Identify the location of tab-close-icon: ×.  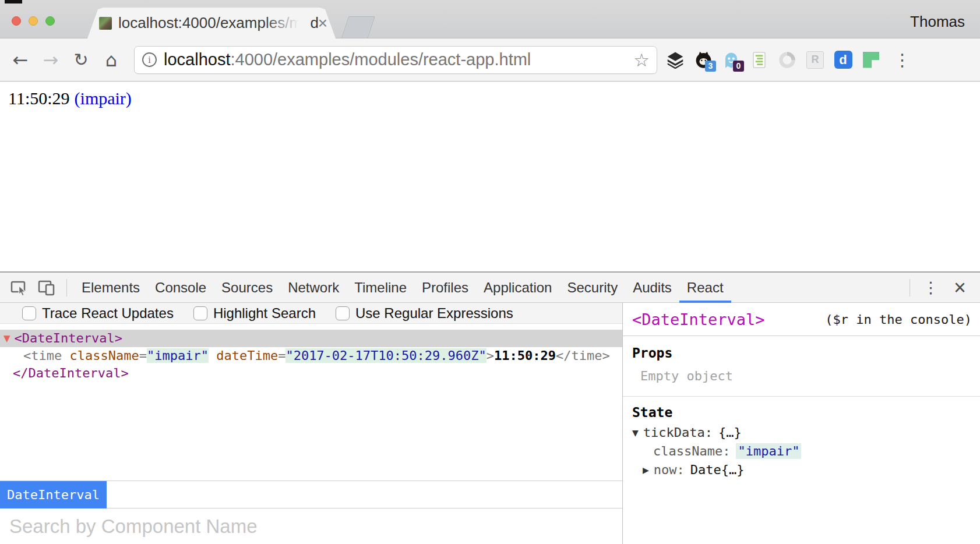
(323, 23).